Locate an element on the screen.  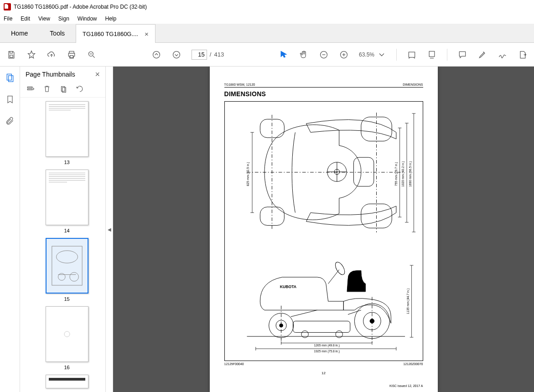
left-rail is located at coordinates (10, 229).